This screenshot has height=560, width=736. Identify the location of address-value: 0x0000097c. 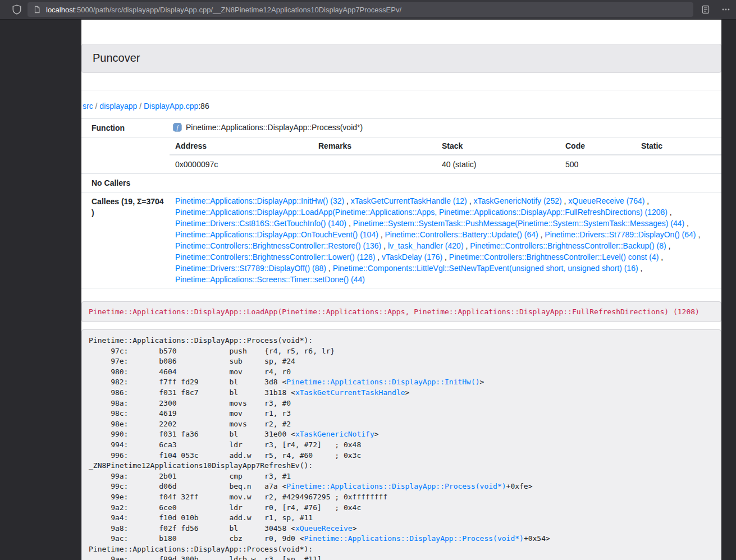
(241, 164).